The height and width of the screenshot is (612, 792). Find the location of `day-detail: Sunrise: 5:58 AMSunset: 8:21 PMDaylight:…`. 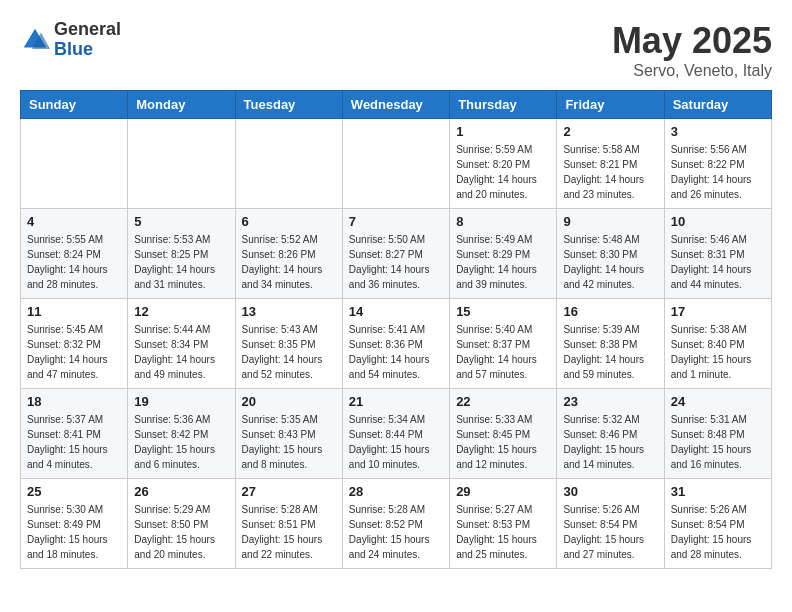

day-detail: Sunrise: 5:58 AMSunset: 8:21 PMDaylight:… is located at coordinates (610, 172).